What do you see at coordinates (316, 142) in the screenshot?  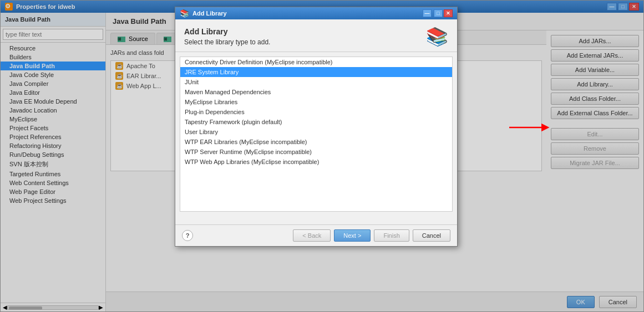 I see `library-item: WTP EAR Libraries (MyEclipse incompatibl…` at bounding box center [316, 142].